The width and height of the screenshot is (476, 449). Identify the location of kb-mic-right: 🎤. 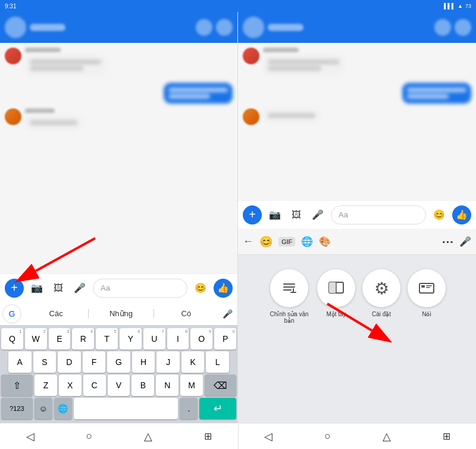
(465, 242).